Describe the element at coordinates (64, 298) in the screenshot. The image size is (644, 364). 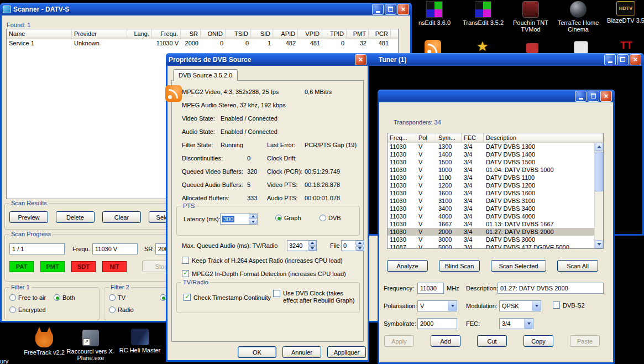
I see `filter-radio: Both` at that location.